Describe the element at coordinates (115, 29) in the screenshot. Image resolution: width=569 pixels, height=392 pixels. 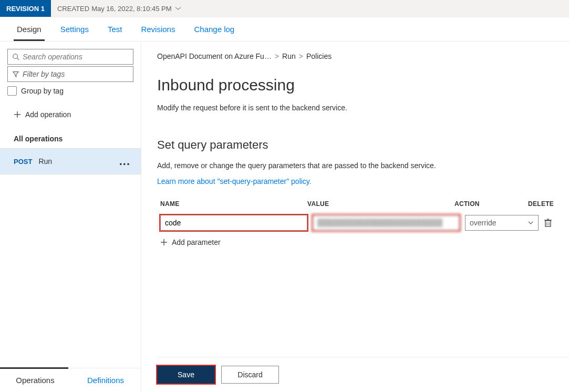
I see `tab-test: Test` at that location.